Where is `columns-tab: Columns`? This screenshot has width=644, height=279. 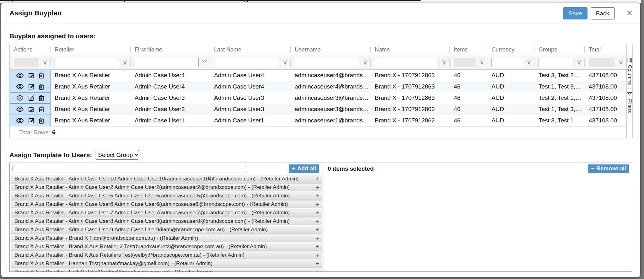 columns-tab: Columns is located at coordinates (630, 72).